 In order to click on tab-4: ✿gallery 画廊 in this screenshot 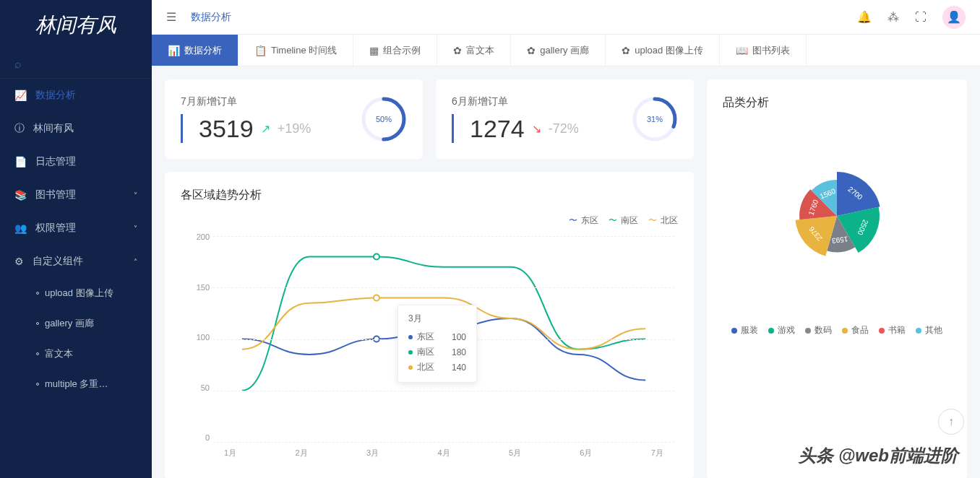, I will do `click(558, 51)`.